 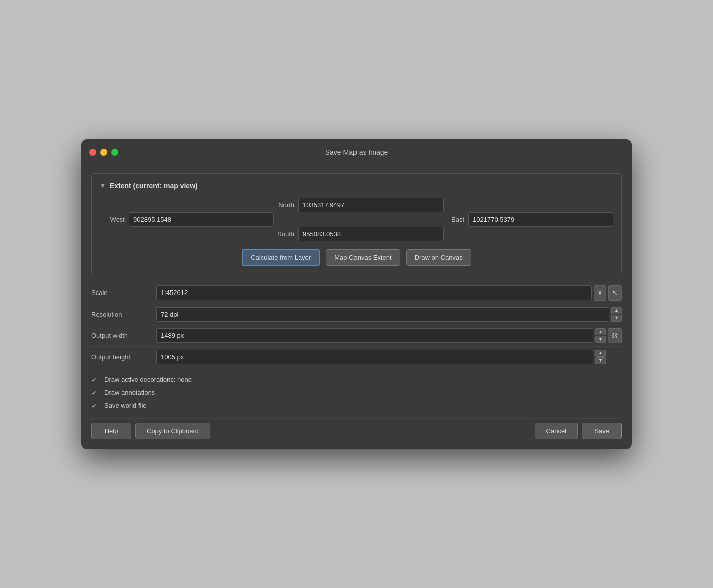 What do you see at coordinates (356, 380) in the screenshot?
I see `draw-decorations-row: ✓ Draw active decorations: none` at bounding box center [356, 380].